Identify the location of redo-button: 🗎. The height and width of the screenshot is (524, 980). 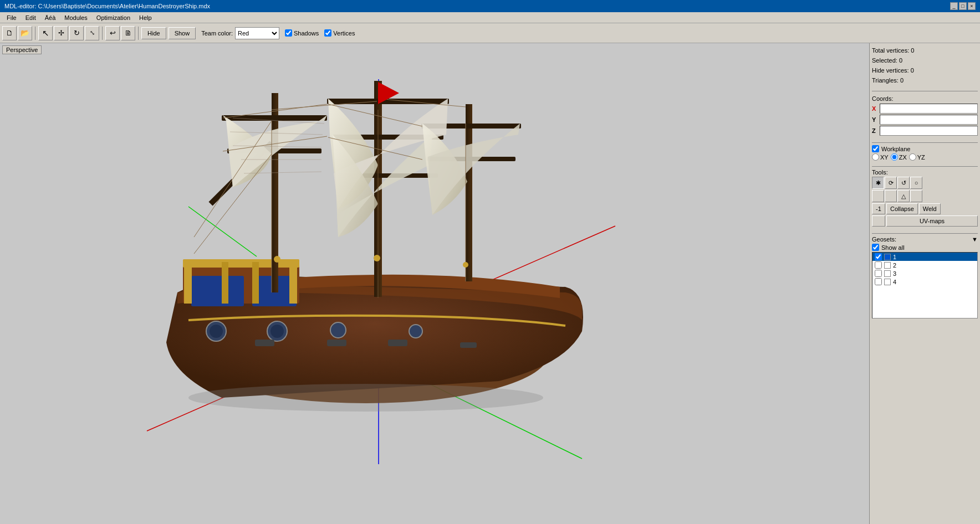
(128, 33).